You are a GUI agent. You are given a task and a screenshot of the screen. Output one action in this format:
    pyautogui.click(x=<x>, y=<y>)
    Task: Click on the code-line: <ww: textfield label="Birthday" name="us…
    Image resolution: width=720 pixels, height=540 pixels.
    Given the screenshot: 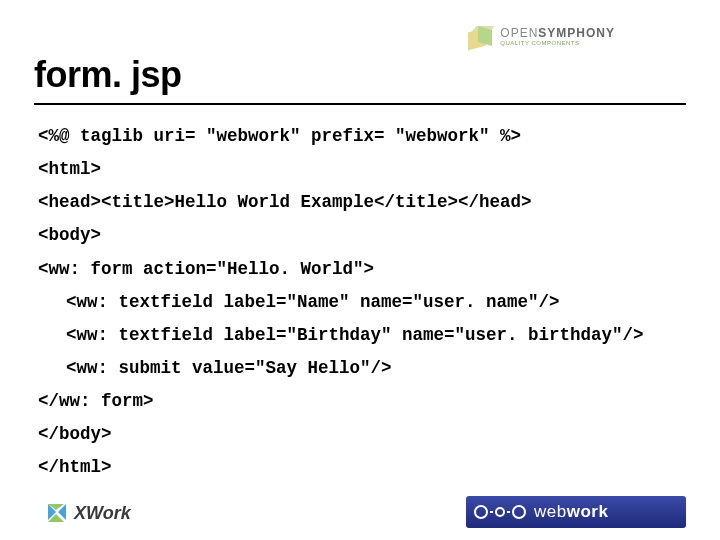 What is the action you would take?
    pyautogui.click(x=360, y=335)
    